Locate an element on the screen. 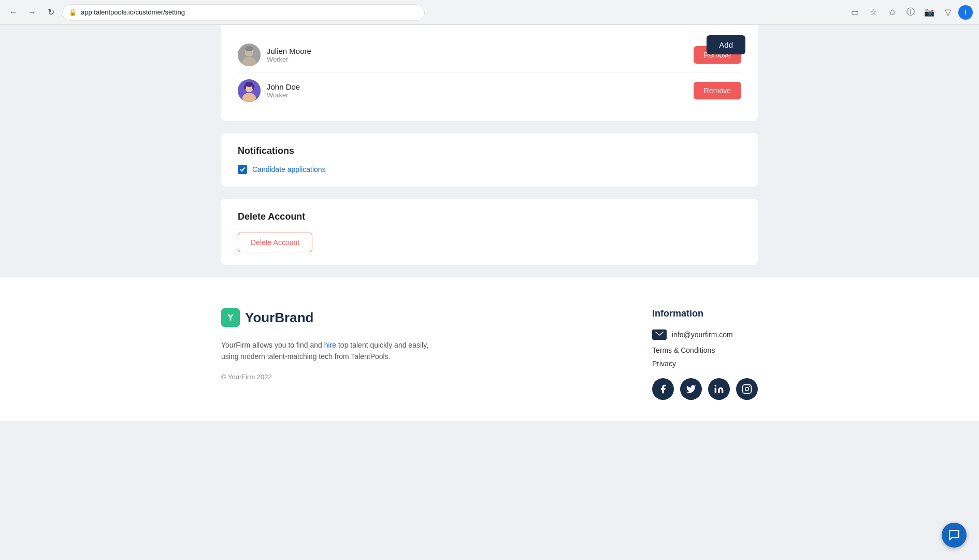 Image resolution: width=979 pixels, height=560 pixels. browser-chrome: ← → ↻ 🔒 app.talentpools.io/customer/sett… is located at coordinates (490, 12).